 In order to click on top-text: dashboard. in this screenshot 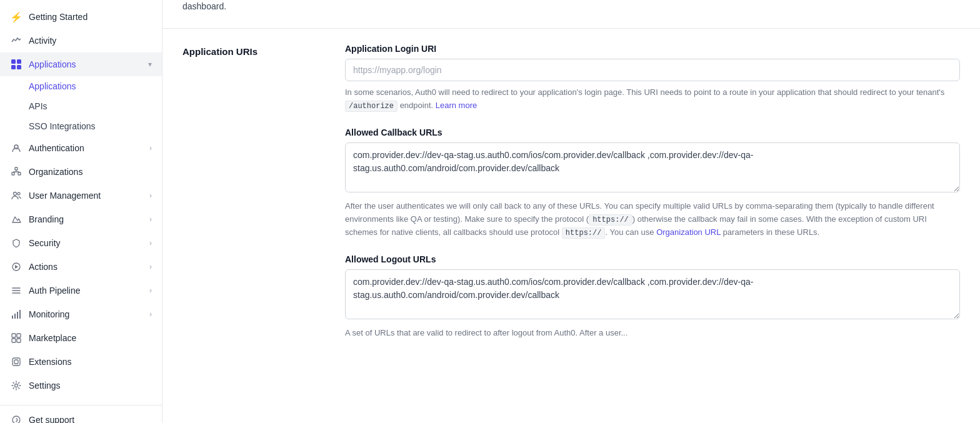, I will do `click(571, 14)`.